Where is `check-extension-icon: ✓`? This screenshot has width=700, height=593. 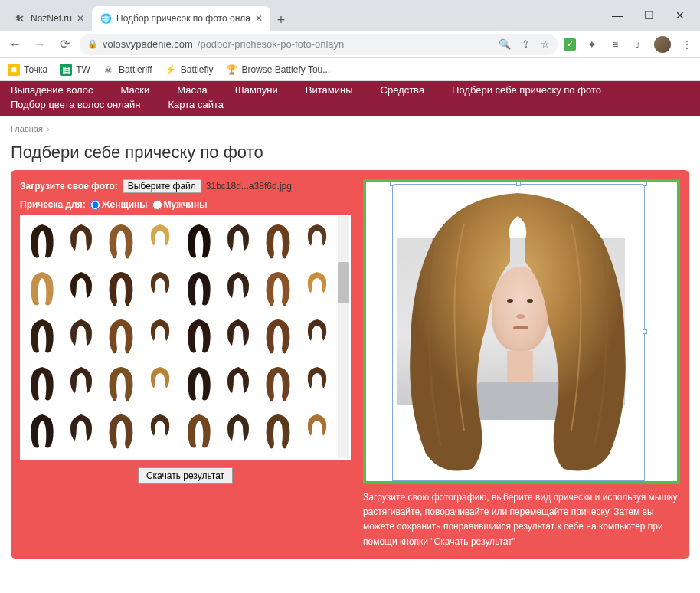 check-extension-icon: ✓ is located at coordinates (570, 44).